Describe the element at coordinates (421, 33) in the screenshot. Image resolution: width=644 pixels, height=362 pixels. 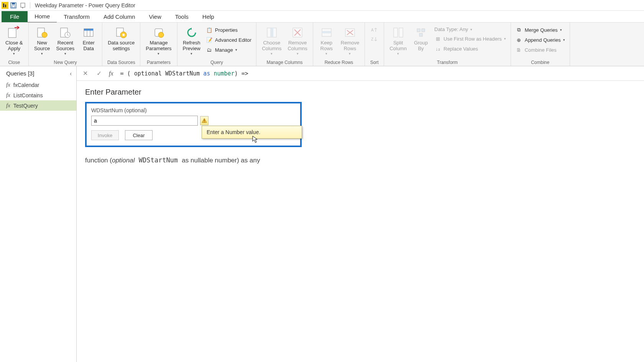
I see `group-by-icon` at that location.